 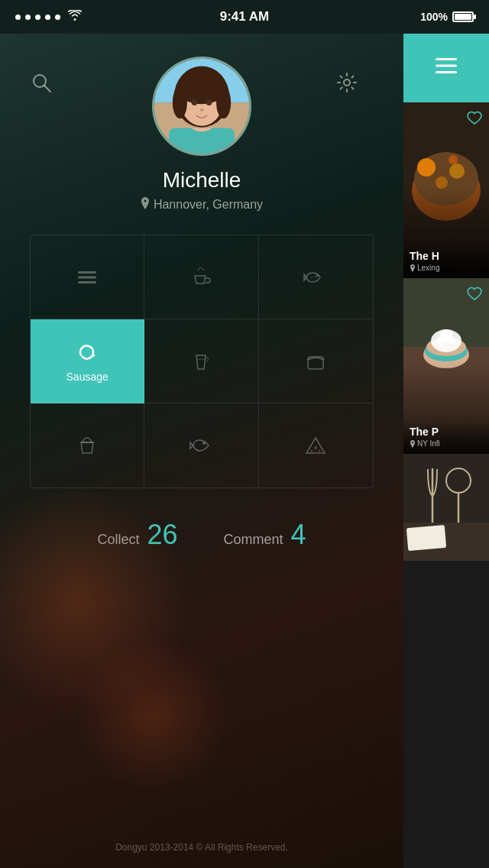 I want to click on comment-label: Comment, so click(x=254, y=539).